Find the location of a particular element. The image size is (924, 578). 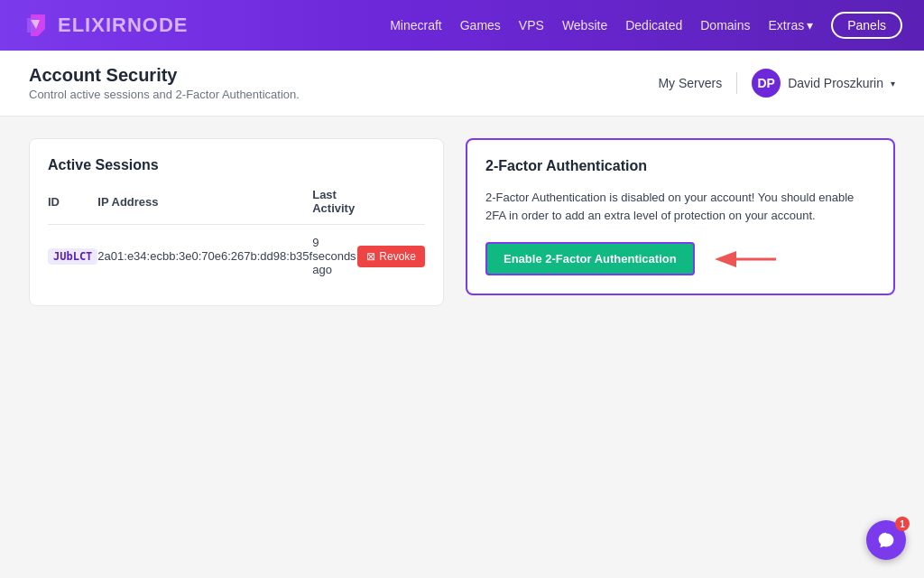

nav-extras: Extras ▾ is located at coordinates (791, 25).